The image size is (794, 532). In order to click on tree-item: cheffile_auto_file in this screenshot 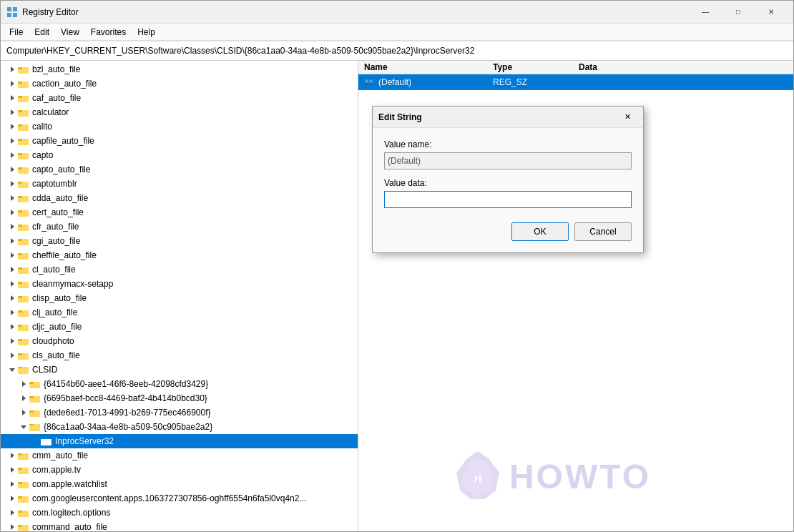, I will do `click(179, 255)`.